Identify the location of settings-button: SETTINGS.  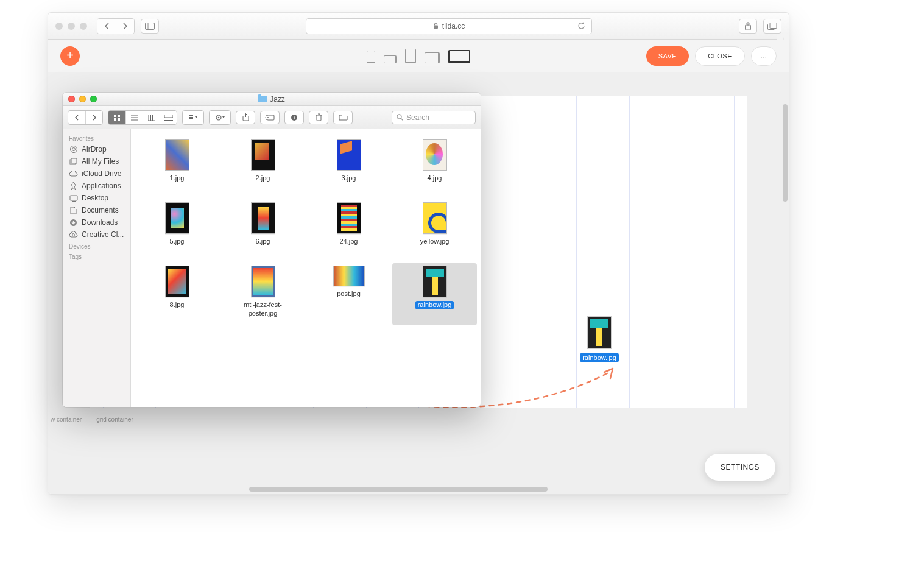
(740, 467).